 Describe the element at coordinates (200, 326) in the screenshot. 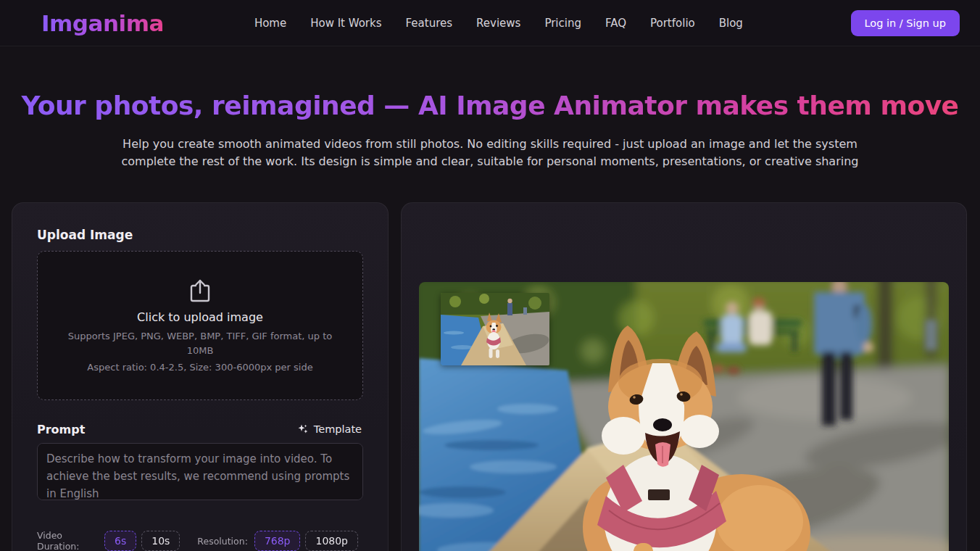

I see `upload-dropzone: Click to upload image Supports JPEG, PNG…` at that location.